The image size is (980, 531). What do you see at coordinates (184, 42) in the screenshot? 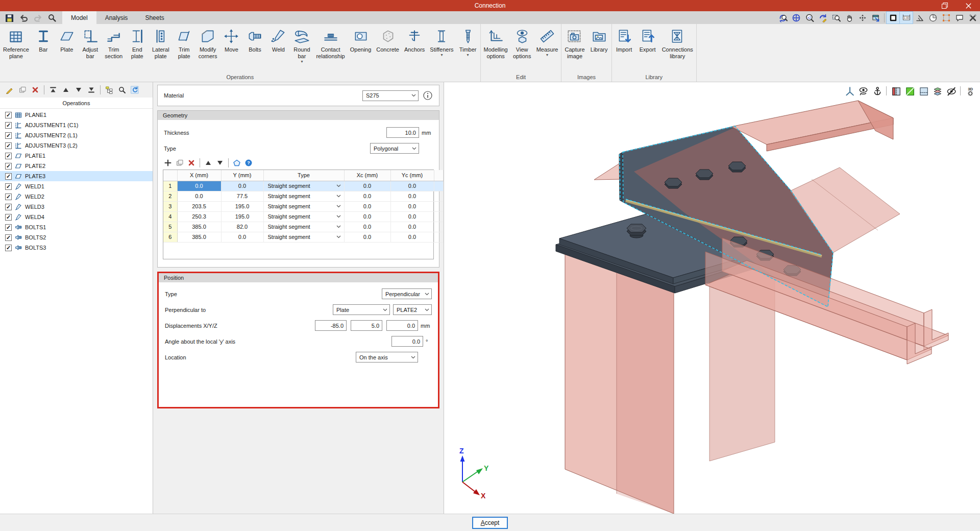
I see `ribbon-button-trim-plate: Trimplate` at bounding box center [184, 42].